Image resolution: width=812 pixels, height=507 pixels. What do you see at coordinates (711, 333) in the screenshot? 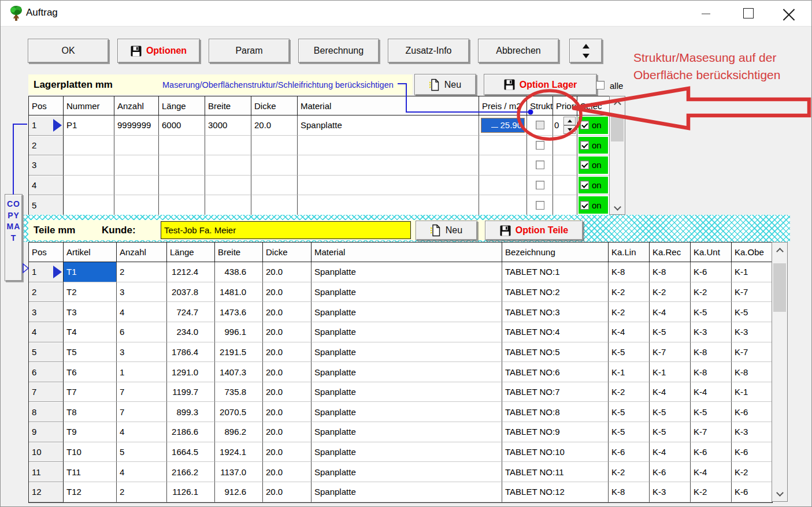
I see `parts-cell-ka-unt: K-3` at bounding box center [711, 333].